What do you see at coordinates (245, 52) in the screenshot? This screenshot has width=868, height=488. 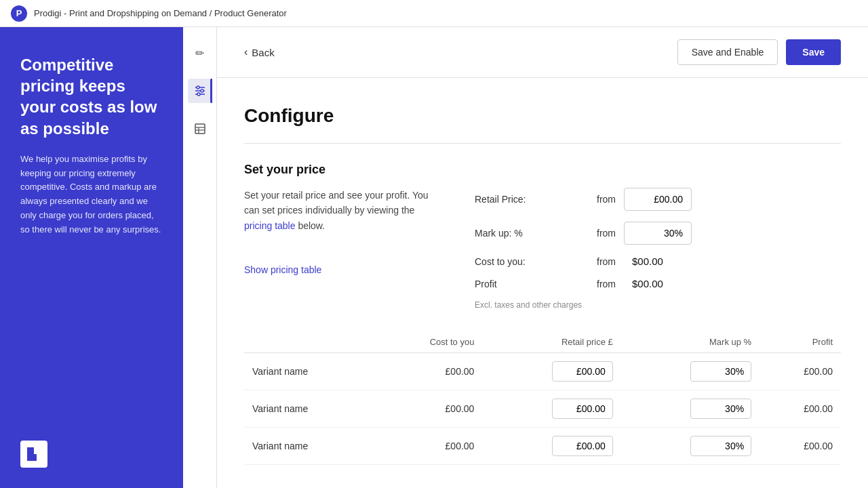 I see `back-chevron-icon: ‹` at bounding box center [245, 52].